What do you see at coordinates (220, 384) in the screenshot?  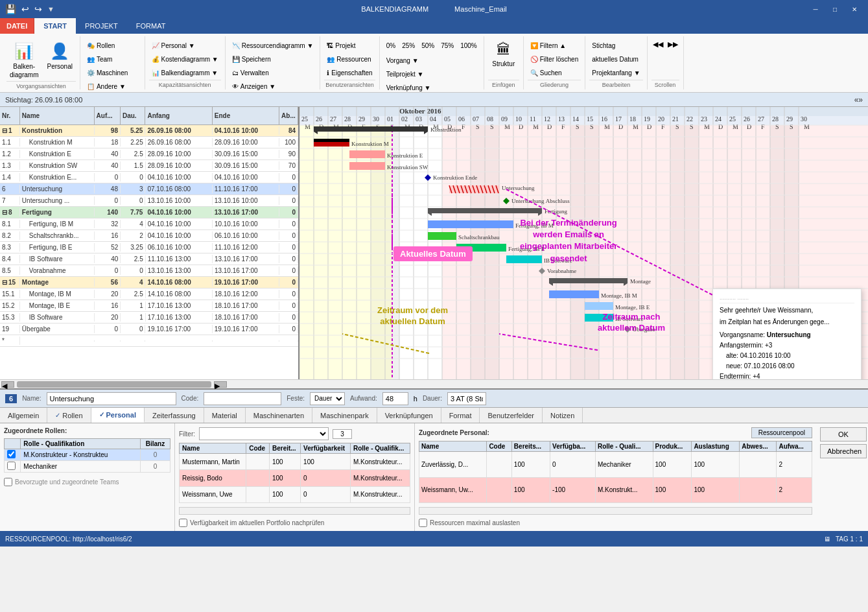 I see `scroll-right-btn: ▶` at bounding box center [220, 384].